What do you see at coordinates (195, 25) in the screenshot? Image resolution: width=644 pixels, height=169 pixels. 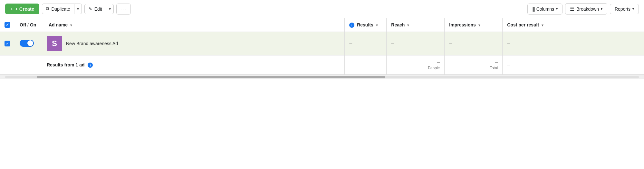 I see `header-ad-name: Ad name ▾` at bounding box center [195, 25].